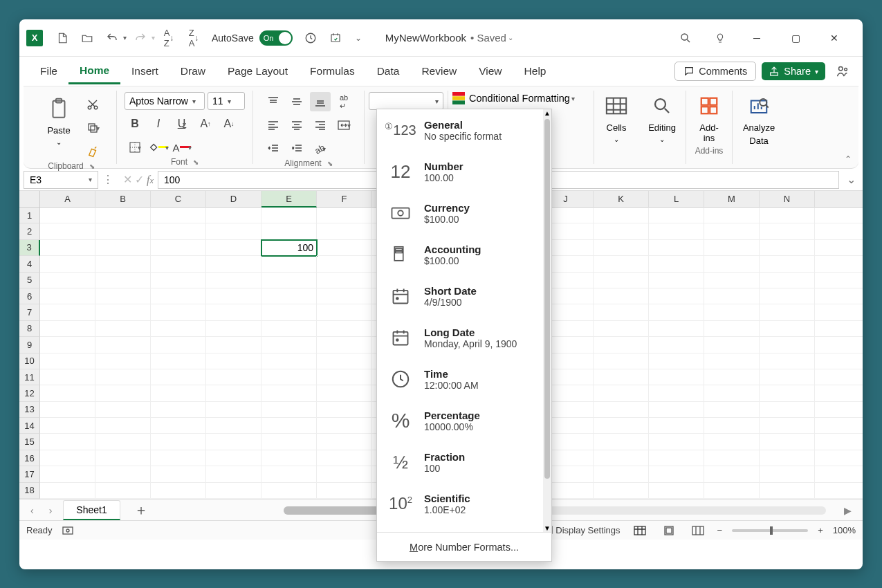 This screenshot has height=588, width=882. What do you see at coordinates (698, 531) in the screenshot?
I see `view-page-break-icon` at bounding box center [698, 531].